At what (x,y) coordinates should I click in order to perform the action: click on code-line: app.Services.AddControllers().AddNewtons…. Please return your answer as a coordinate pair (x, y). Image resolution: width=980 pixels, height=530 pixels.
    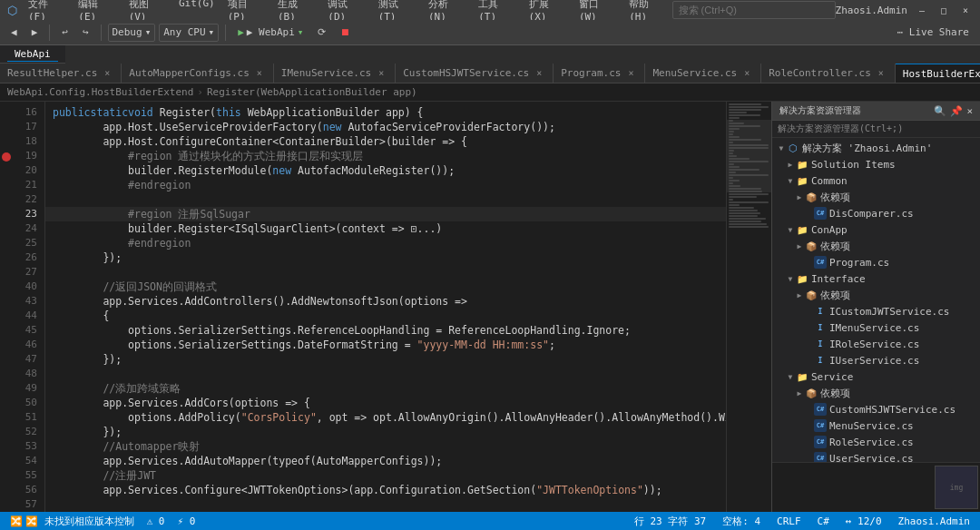
    Looking at the image, I should click on (386, 301).